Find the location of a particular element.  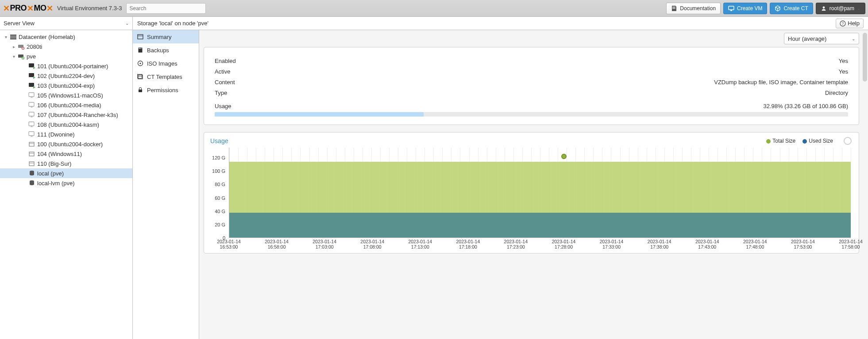

usage-bar is located at coordinates (531, 114).